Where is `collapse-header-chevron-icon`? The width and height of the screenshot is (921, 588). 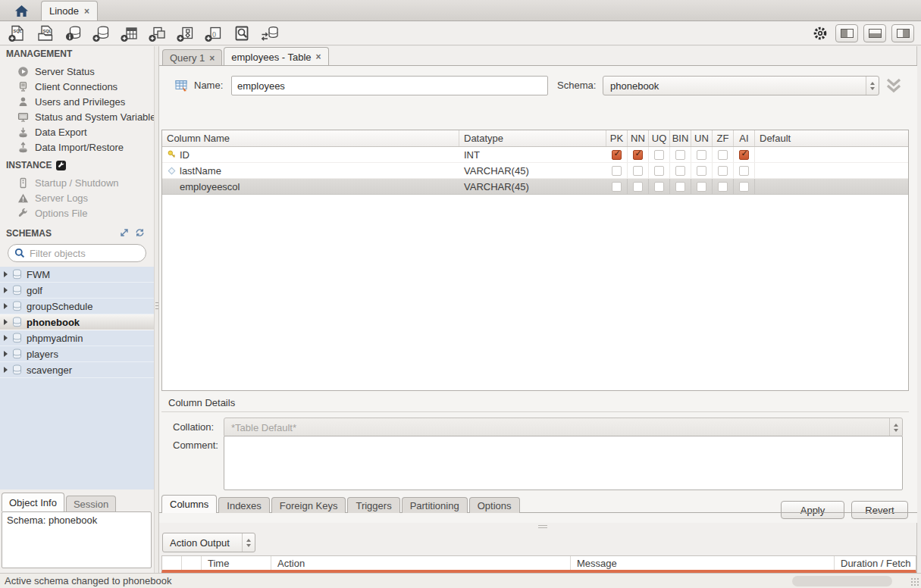
collapse-header-chevron-icon is located at coordinates (894, 86).